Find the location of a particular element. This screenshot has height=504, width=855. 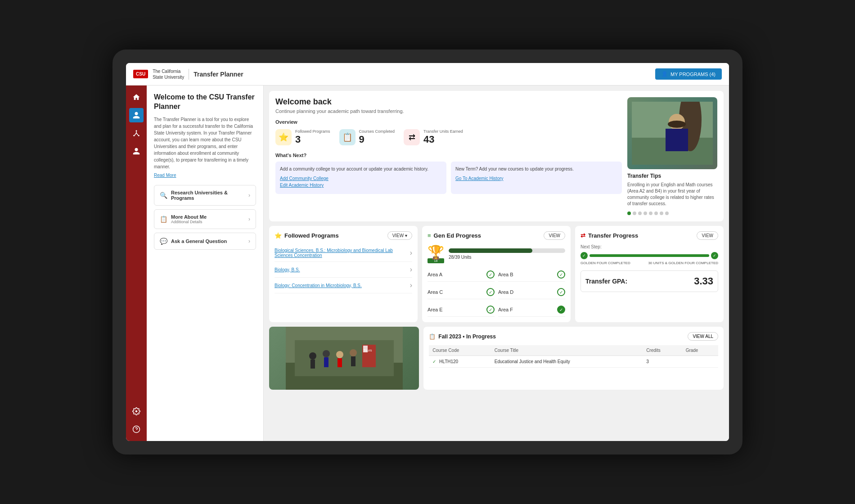

star-icon: ⭐ is located at coordinates (284, 137).